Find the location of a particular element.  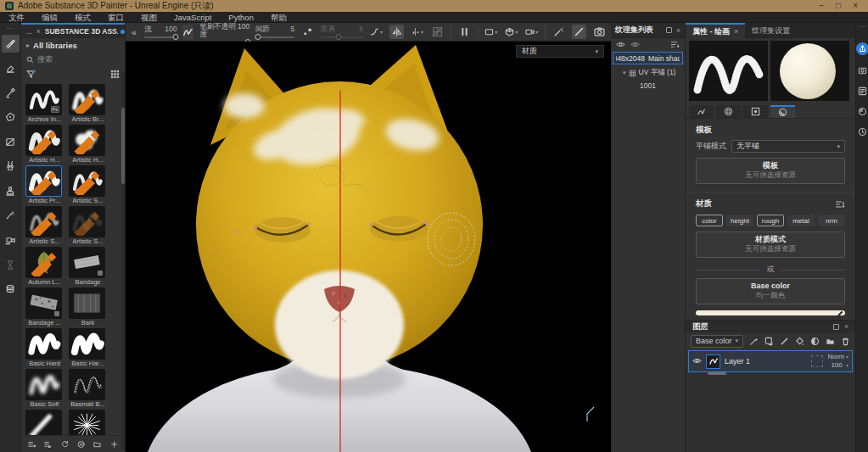

tab-texture-set-settings: 纹理集设置 is located at coordinates (770, 31).